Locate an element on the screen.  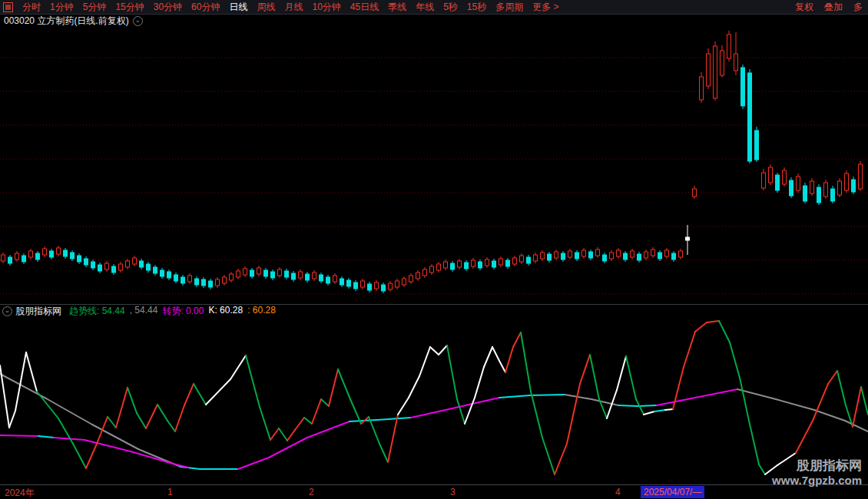
time-axis: 2024年12342025/04/07/— is located at coordinates (434, 491).